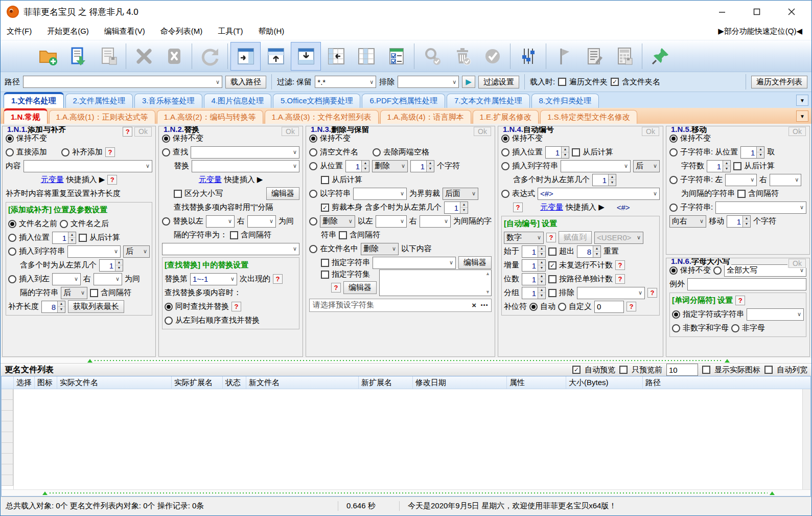  I want to click on charset-editor-button: 编辑器, so click(360, 287).